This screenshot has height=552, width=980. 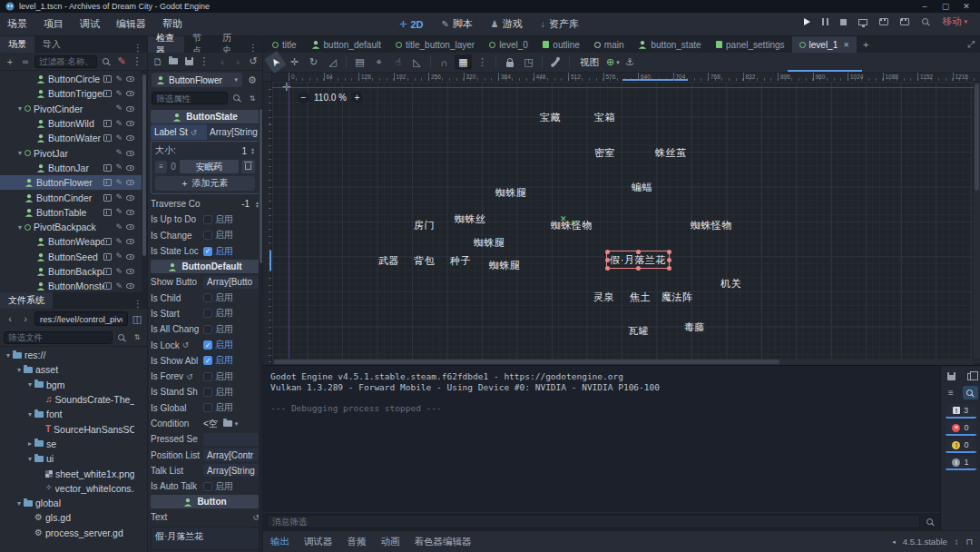 I want to click on scene-object-label: 背包, so click(x=425, y=261).